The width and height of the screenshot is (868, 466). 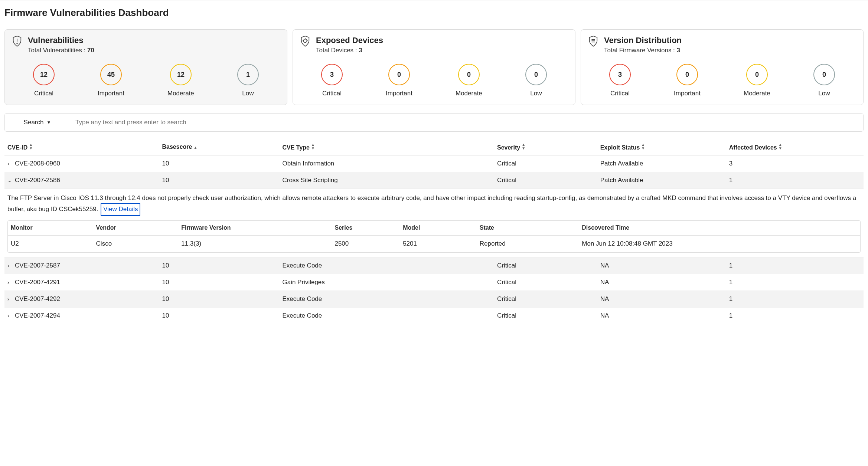 What do you see at coordinates (136, 228) in the screenshot?
I see `col-vendor: Vendor` at bounding box center [136, 228].